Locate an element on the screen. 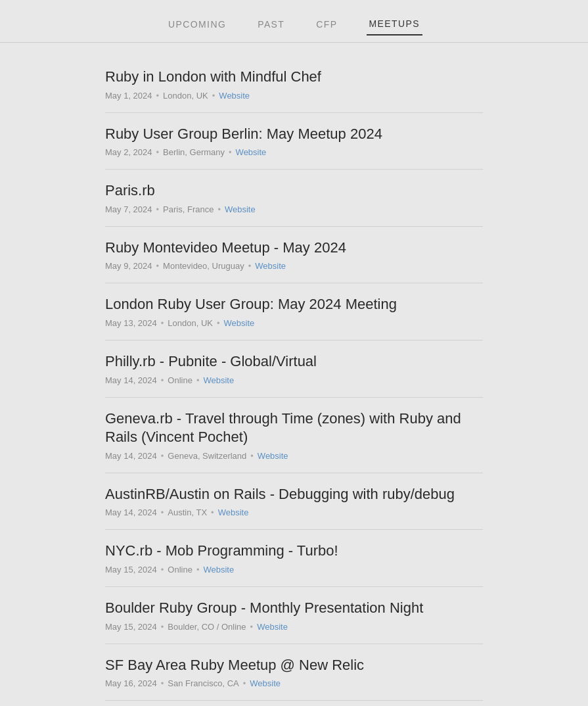 The height and width of the screenshot is (706, 588). meetup-location: Geneva, Switzerland is located at coordinates (207, 456).